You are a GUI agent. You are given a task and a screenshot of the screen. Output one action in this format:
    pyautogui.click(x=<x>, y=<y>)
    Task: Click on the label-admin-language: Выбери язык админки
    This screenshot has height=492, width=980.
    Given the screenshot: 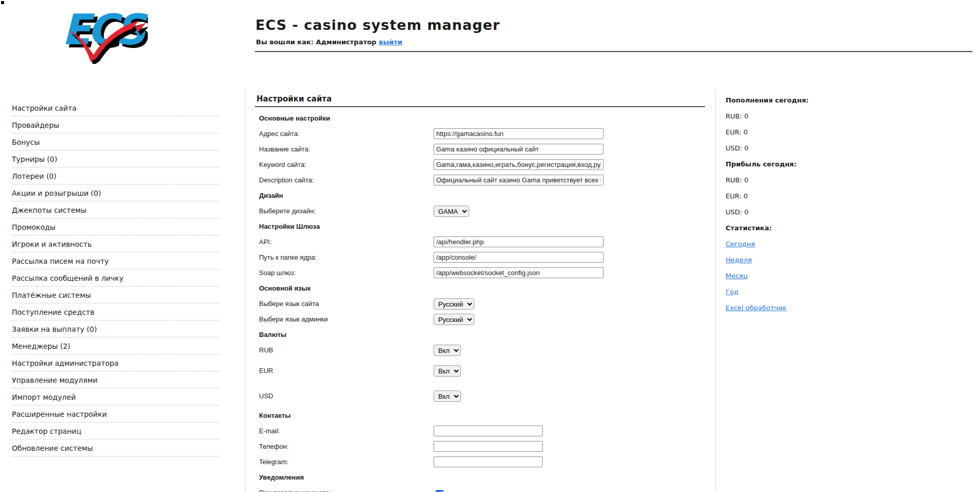 What is the action you would take?
    pyautogui.click(x=294, y=319)
    